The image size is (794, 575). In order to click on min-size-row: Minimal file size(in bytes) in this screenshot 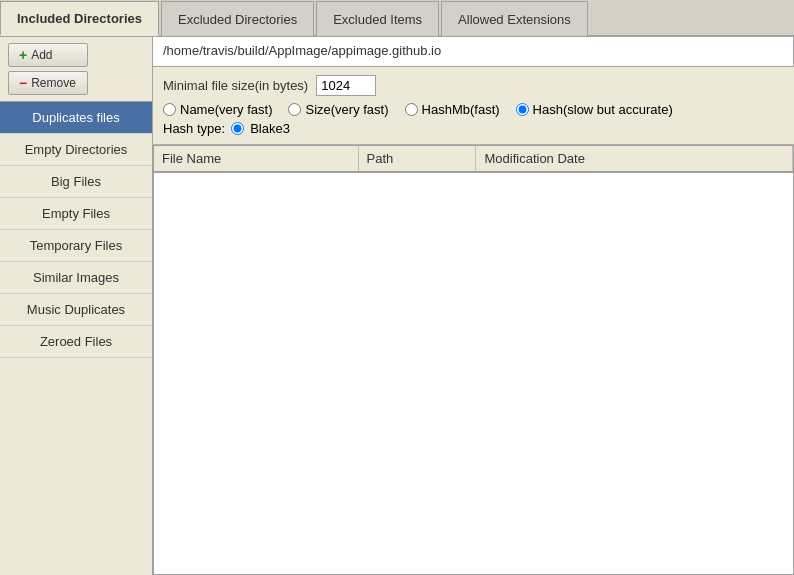, I will do `click(474, 86)`.